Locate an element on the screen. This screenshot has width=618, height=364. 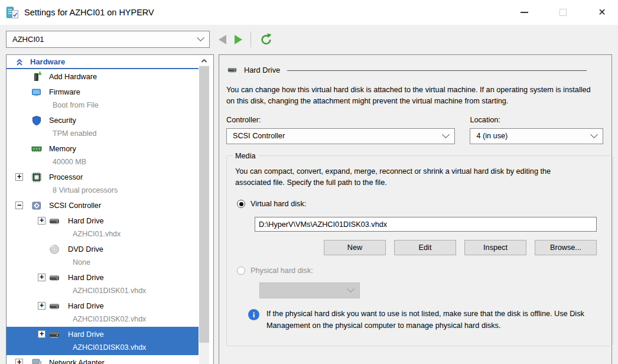
sidebar-item-network-adapter: + Network Adapter is located at coordinates (103, 359).